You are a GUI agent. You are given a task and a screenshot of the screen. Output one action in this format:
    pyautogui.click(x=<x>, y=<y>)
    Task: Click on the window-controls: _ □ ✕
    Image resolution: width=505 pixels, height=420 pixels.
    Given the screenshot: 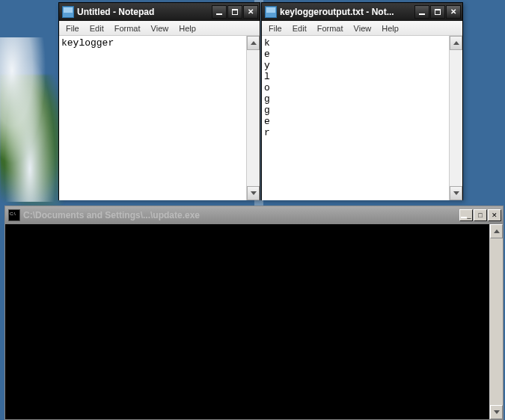 What is the action you would take?
    pyautogui.click(x=480, y=215)
    